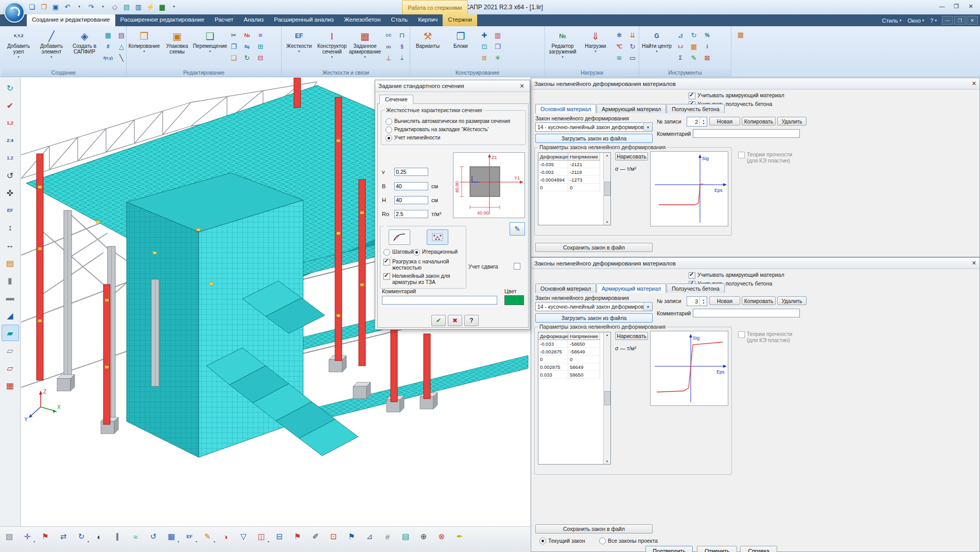 The image size is (980, 552). What do you see at coordinates (297, 537) in the screenshot?
I see `flag-mark-icon: ⚑` at bounding box center [297, 537].